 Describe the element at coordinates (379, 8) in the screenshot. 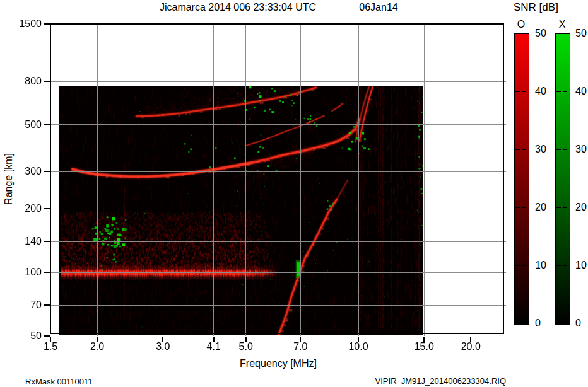

I see `page-title-date: 06Jan14` at that location.